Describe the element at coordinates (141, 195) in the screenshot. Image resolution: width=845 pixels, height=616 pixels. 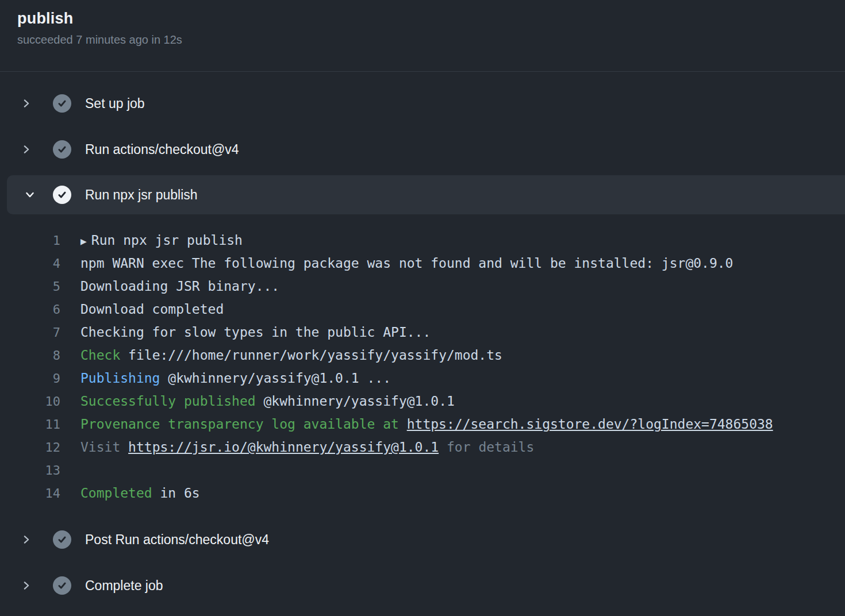
I see `step-label: Run npx jsr publish` at that location.